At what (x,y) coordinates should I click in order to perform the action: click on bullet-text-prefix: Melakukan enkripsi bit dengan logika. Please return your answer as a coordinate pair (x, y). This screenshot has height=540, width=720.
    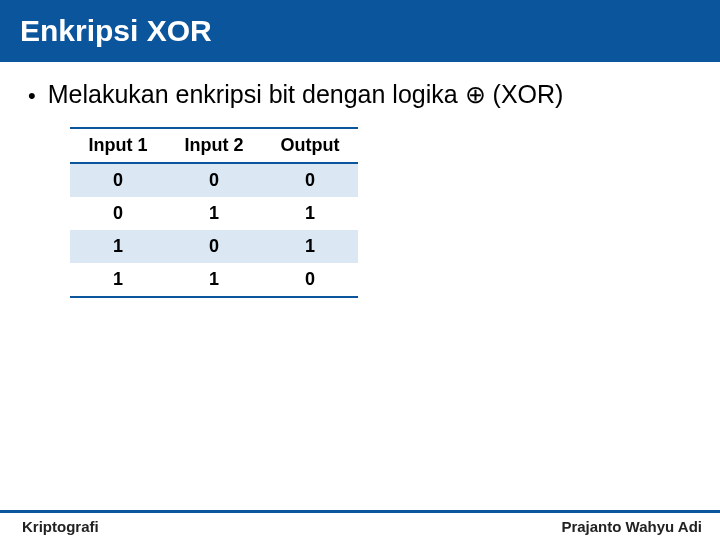
    Looking at the image, I should click on (256, 94).